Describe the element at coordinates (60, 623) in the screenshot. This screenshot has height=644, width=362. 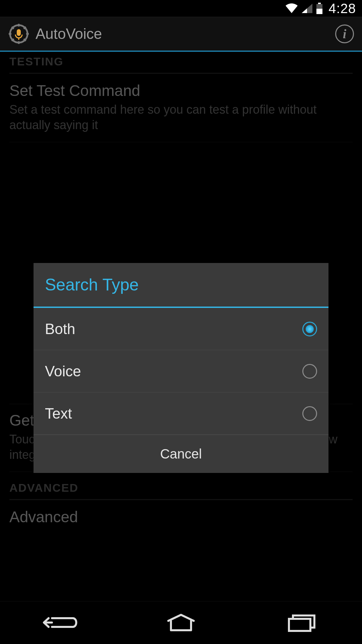
I see `back-button` at that location.